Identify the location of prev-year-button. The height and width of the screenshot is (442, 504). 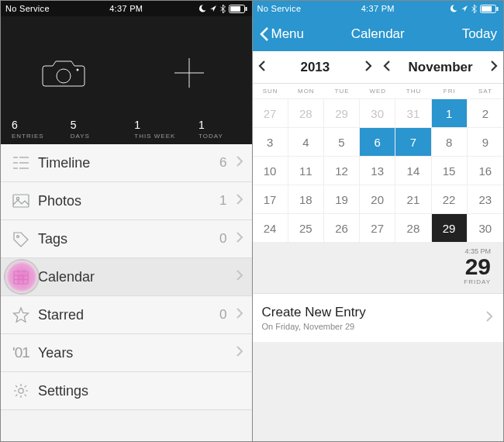
(262, 67).